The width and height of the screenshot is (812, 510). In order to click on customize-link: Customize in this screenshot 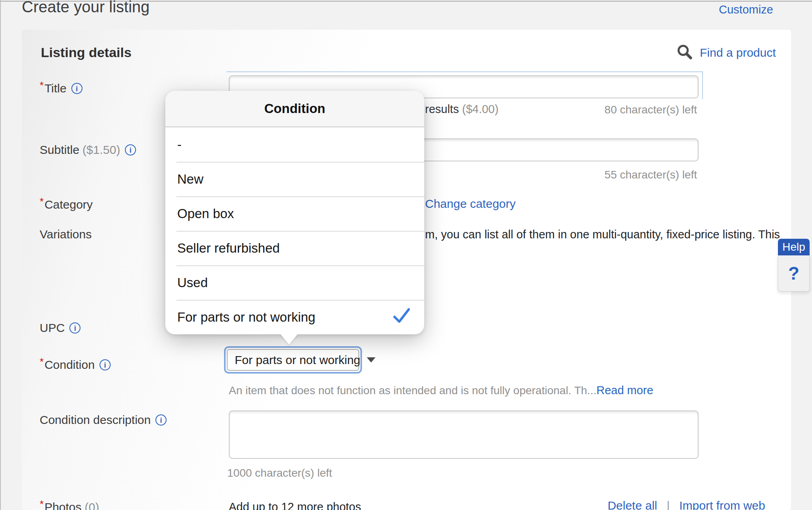, I will do `click(746, 10)`.